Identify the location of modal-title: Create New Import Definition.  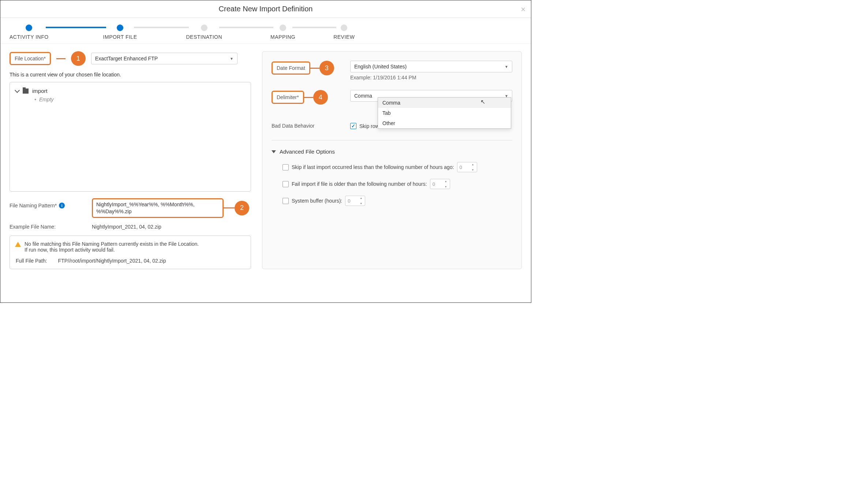
(266, 9).